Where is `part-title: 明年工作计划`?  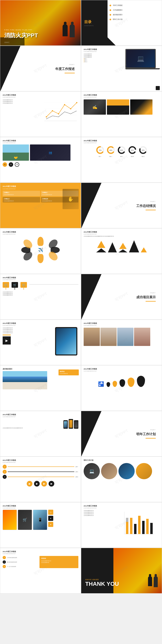 part-title: 明年工作计划 is located at coordinates (146, 434).